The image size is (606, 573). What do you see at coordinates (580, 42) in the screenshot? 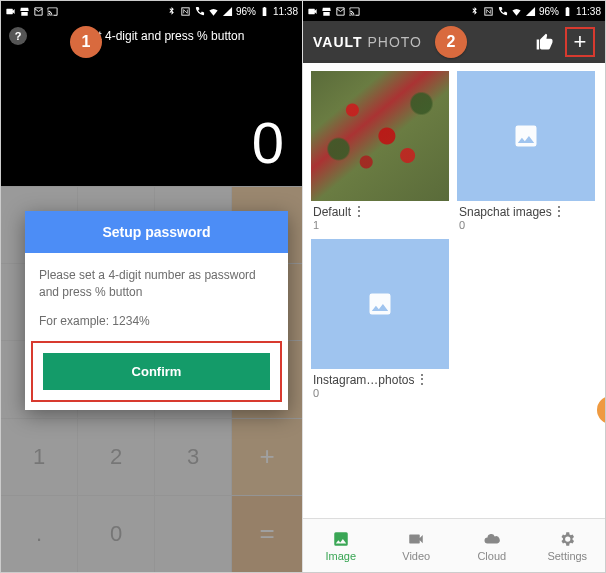
I see `add-button: +` at bounding box center [580, 42].